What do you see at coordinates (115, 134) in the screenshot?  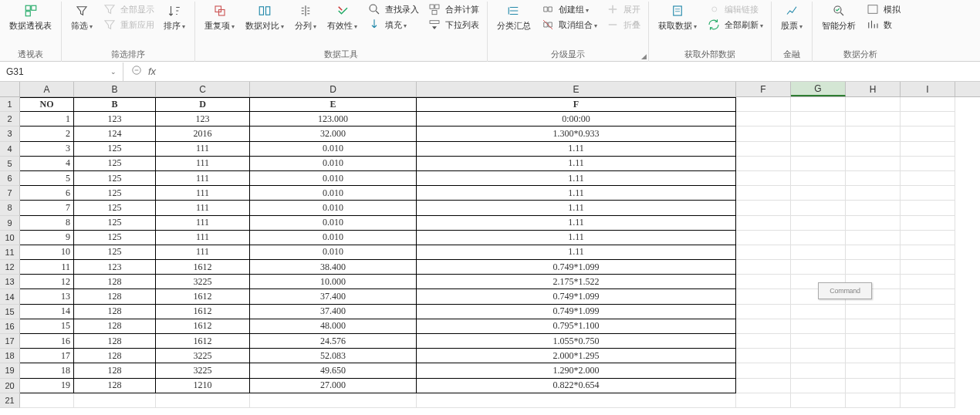 I see `cell: 124` at bounding box center [115, 134].